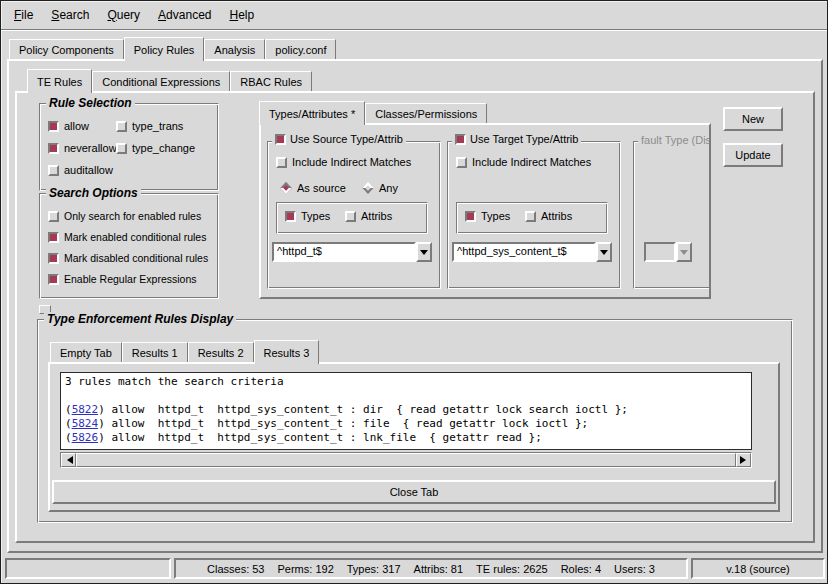  What do you see at coordinates (344, 162) in the screenshot?
I see `checkbox-include-indirect-source: Include Indirect Matches` at bounding box center [344, 162].